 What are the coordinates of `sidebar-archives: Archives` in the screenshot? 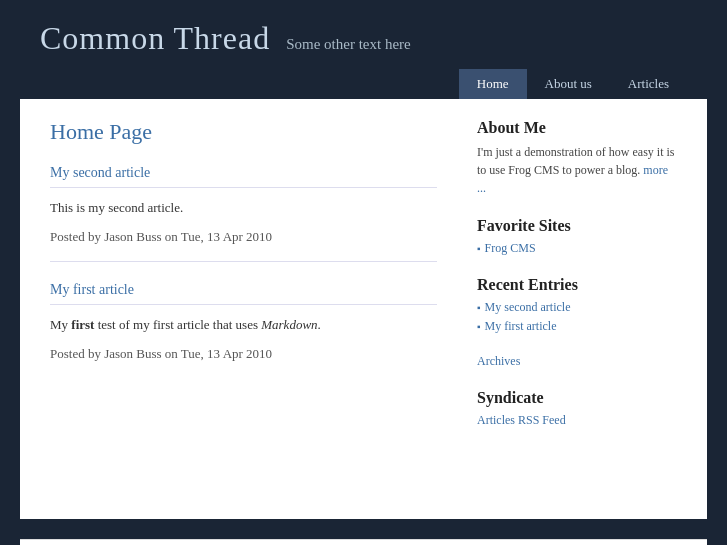 It's located at (577, 362).